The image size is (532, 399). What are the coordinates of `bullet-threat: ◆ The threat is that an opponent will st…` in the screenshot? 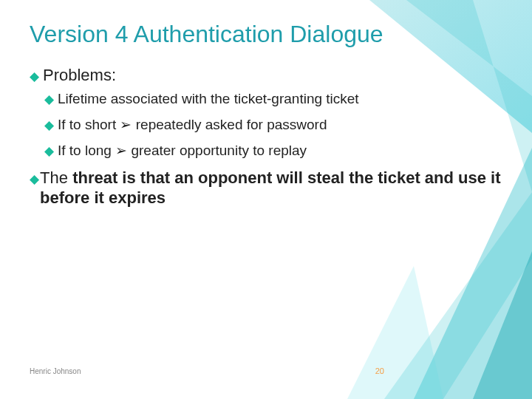 It's located at (266, 188).